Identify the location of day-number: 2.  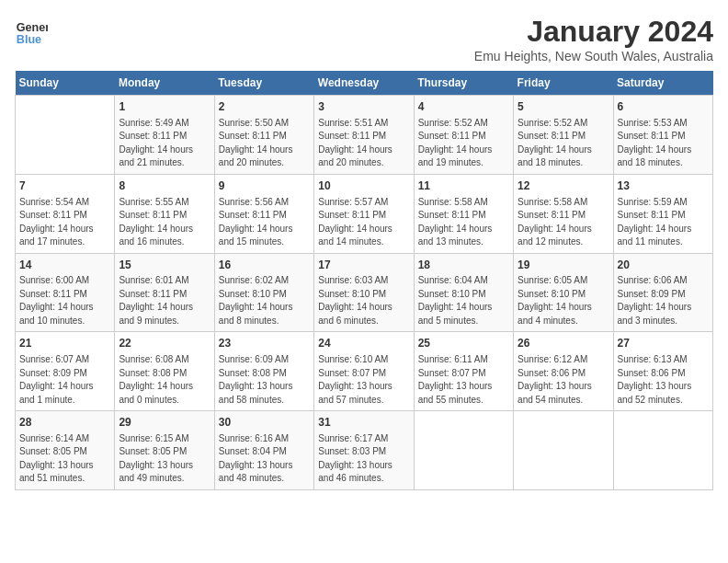
(265, 107).